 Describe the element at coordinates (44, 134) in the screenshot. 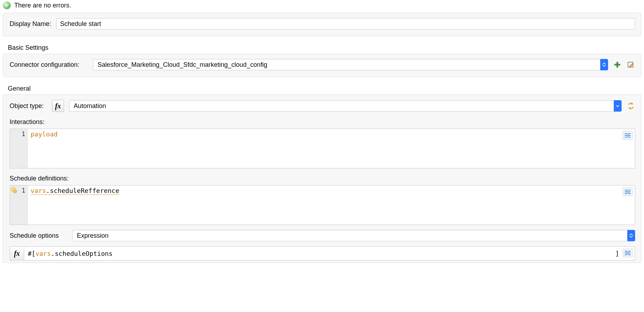

I see `token-keyword: payload` at that location.